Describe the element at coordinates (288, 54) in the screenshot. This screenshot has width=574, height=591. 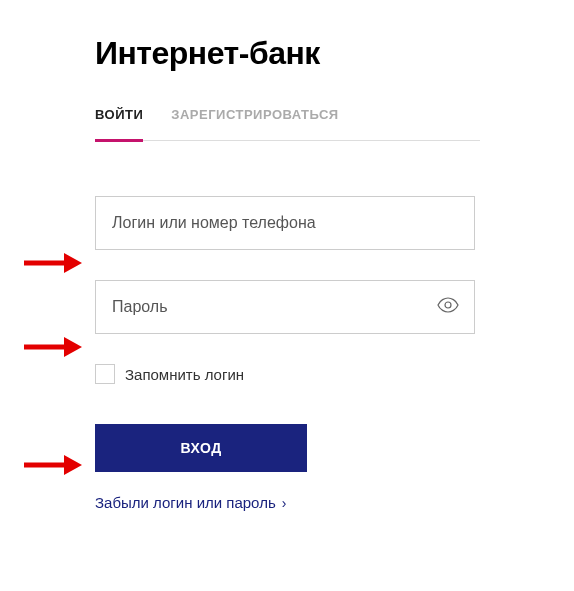
I see `page-title: Интернет-банк` at that location.